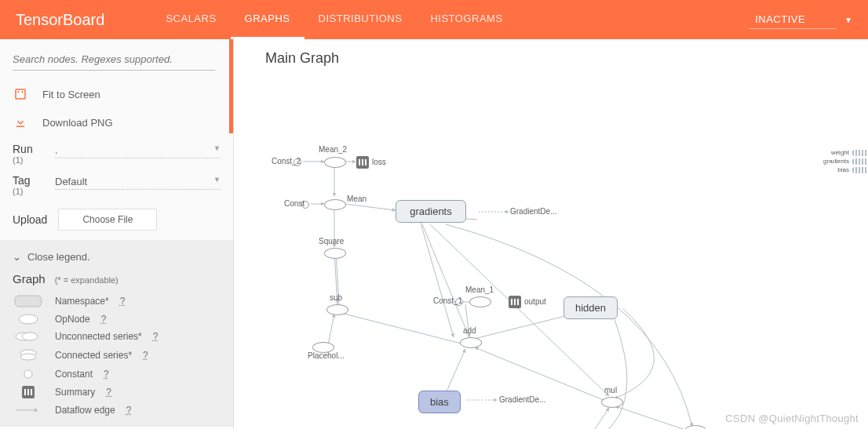  I want to click on legend-summary: Summary ?, so click(116, 392).